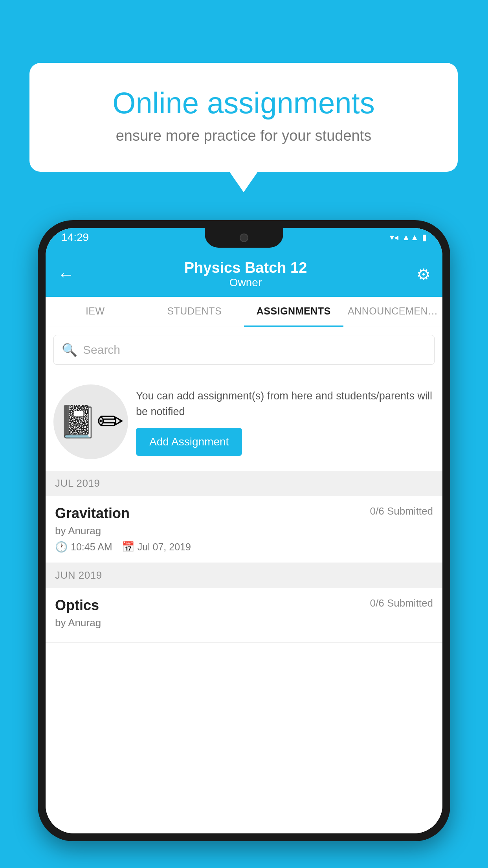 Image resolution: width=488 pixels, height=868 pixels. I want to click on speech-bubble-container: Online assignments ensure more practice …, so click(244, 117).